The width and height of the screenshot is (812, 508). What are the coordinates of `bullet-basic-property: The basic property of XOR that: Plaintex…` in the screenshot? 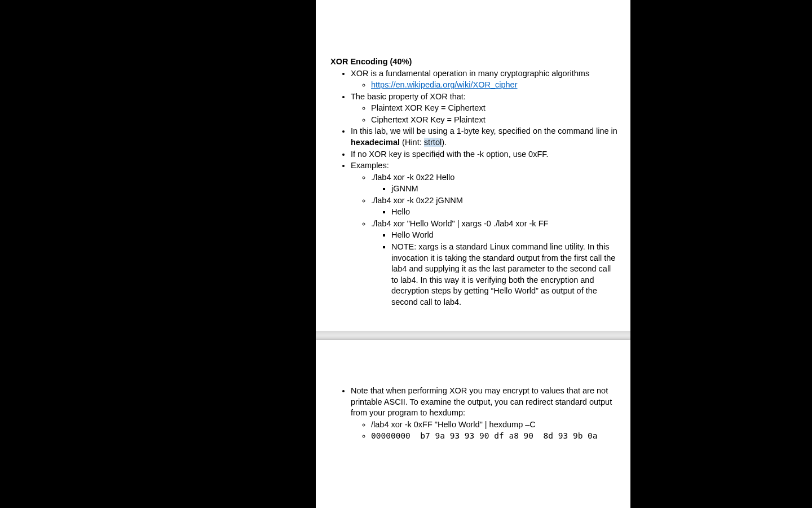 It's located at (485, 108).